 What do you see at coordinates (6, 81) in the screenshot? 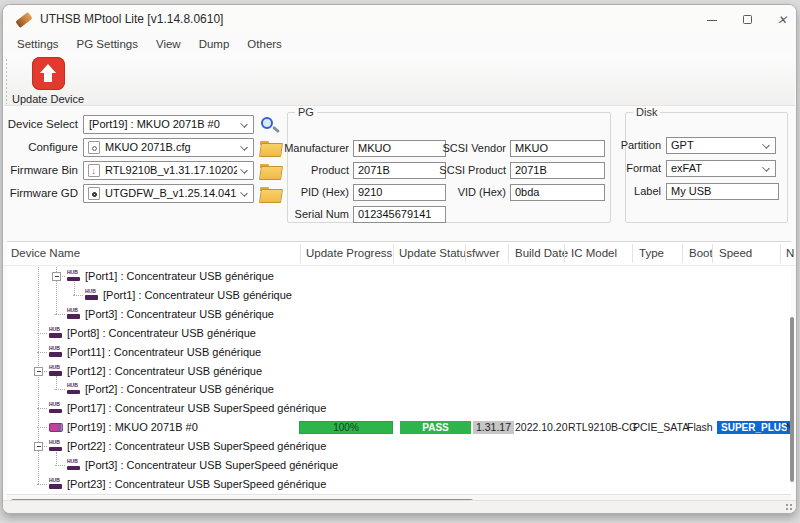
I see `toolbar-grip` at bounding box center [6, 81].